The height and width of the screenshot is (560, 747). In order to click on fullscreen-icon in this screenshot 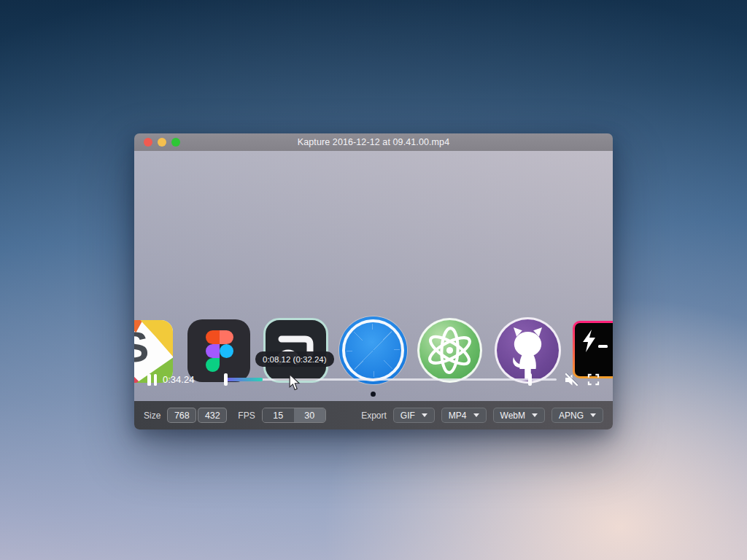, I will do `click(594, 379)`.